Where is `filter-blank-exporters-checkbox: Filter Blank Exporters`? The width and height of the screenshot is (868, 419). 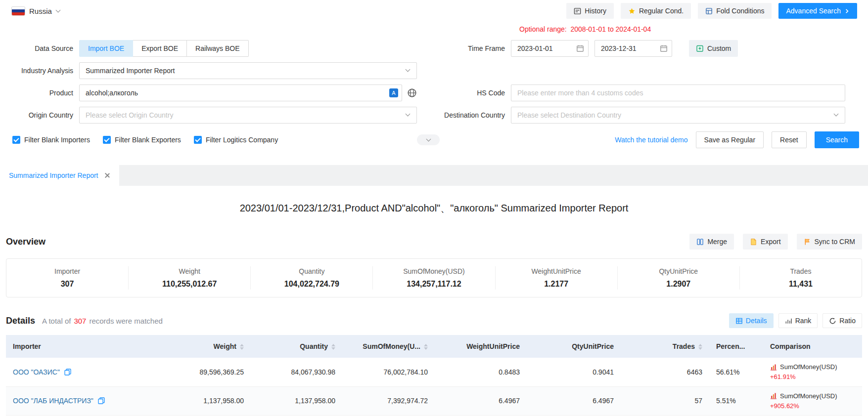 filter-blank-exporters-checkbox: Filter Blank Exporters is located at coordinates (142, 140).